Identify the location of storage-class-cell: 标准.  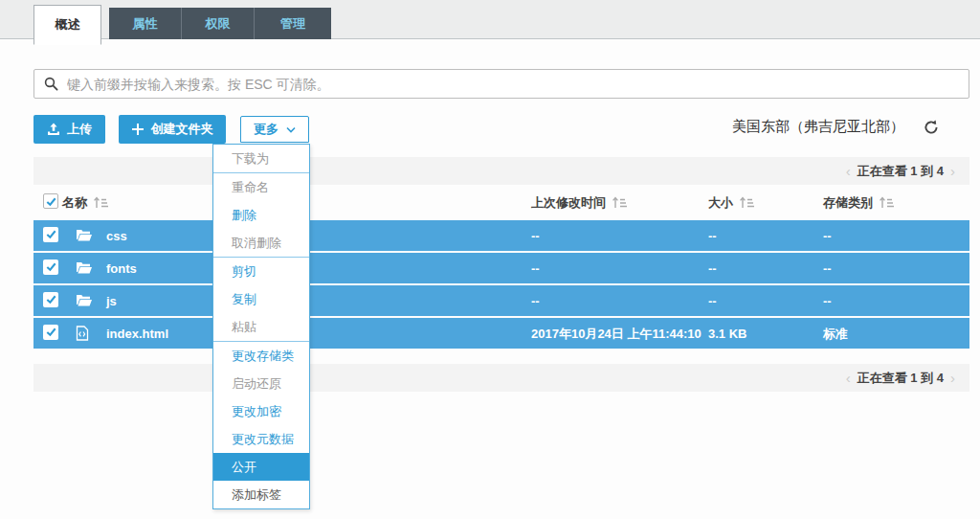
(835, 333).